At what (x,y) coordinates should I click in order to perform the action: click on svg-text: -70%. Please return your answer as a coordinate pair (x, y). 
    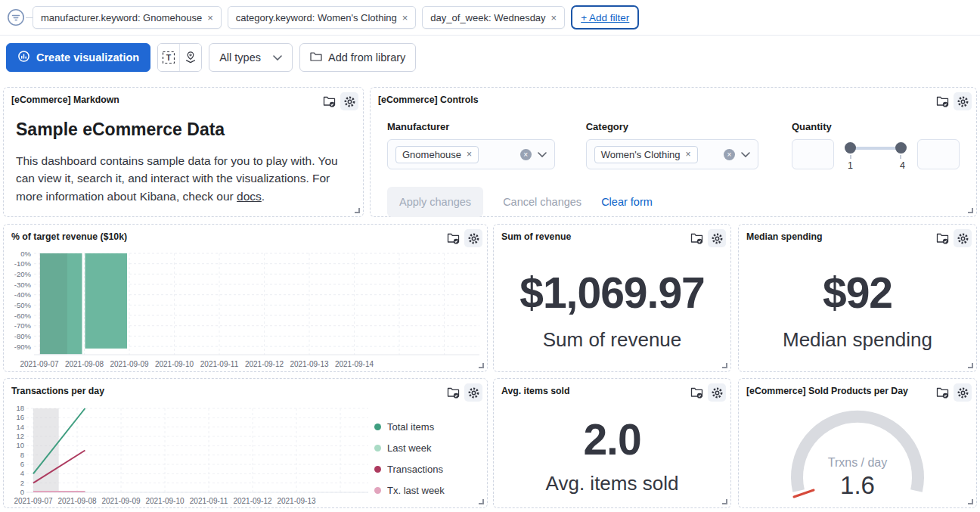
    Looking at the image, I should click on (23, 325).